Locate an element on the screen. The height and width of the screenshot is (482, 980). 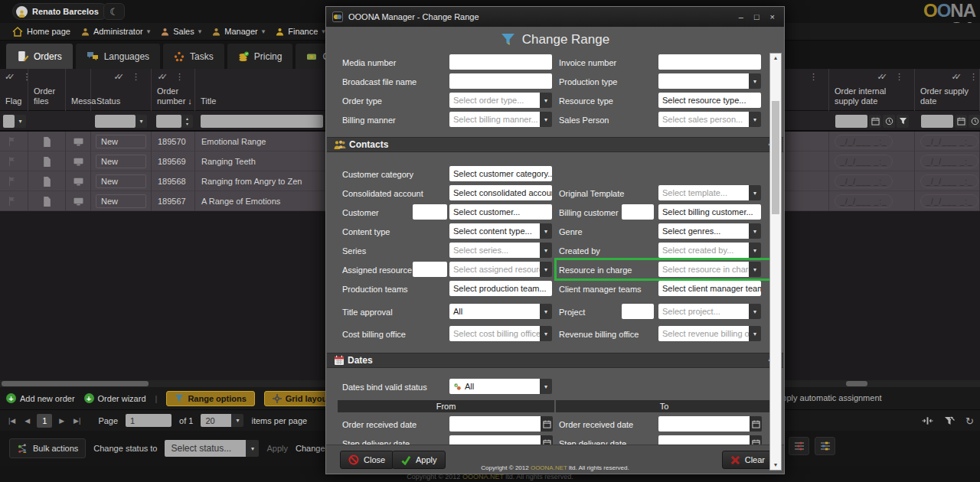
spinner-up-icon: ▴ is located at coordinates (187, 119).